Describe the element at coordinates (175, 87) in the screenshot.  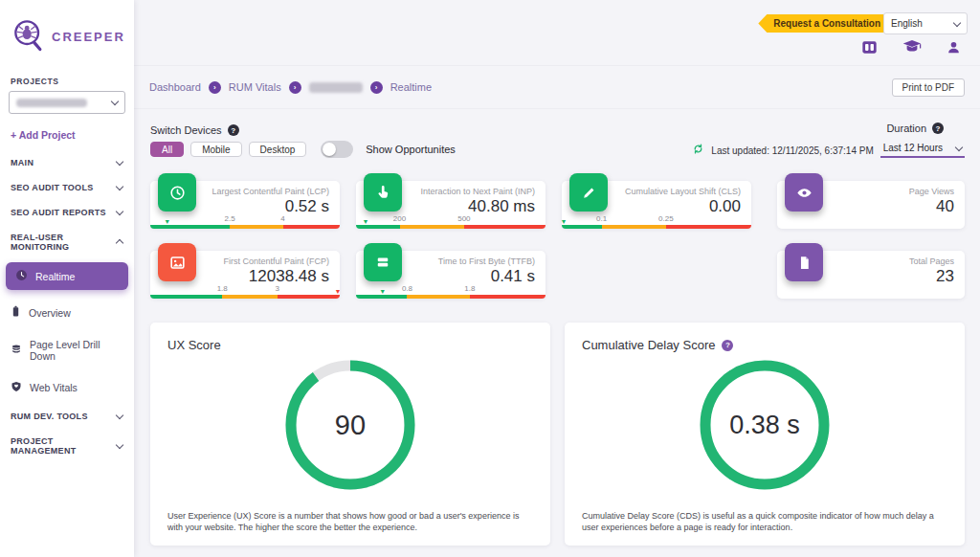
I see `breadcrumb-dashboard: Dashboard` at that location.